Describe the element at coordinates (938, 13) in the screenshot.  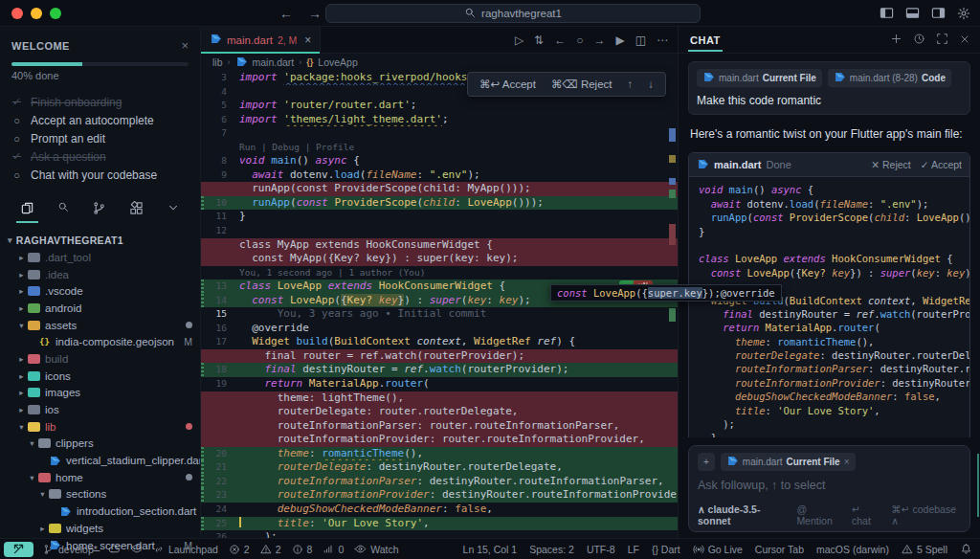
I see `toggle-right-panel-icon` at that location.